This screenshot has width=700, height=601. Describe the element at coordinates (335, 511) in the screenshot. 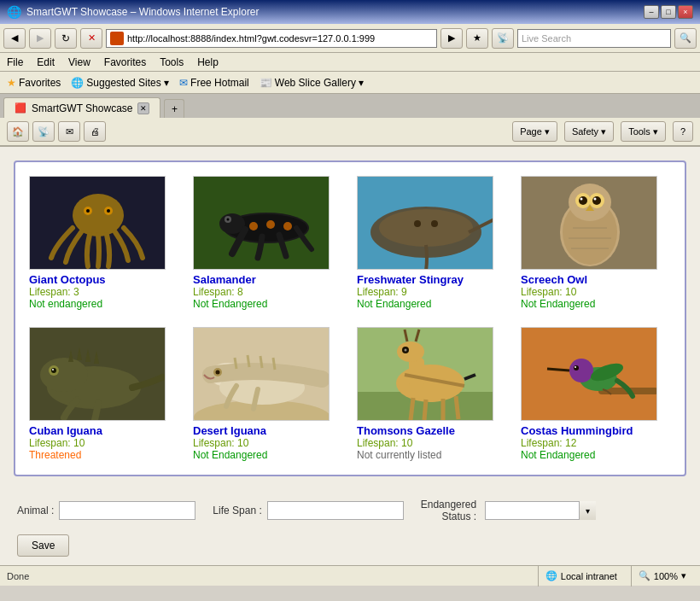

I see `lifespan-input` at that location.